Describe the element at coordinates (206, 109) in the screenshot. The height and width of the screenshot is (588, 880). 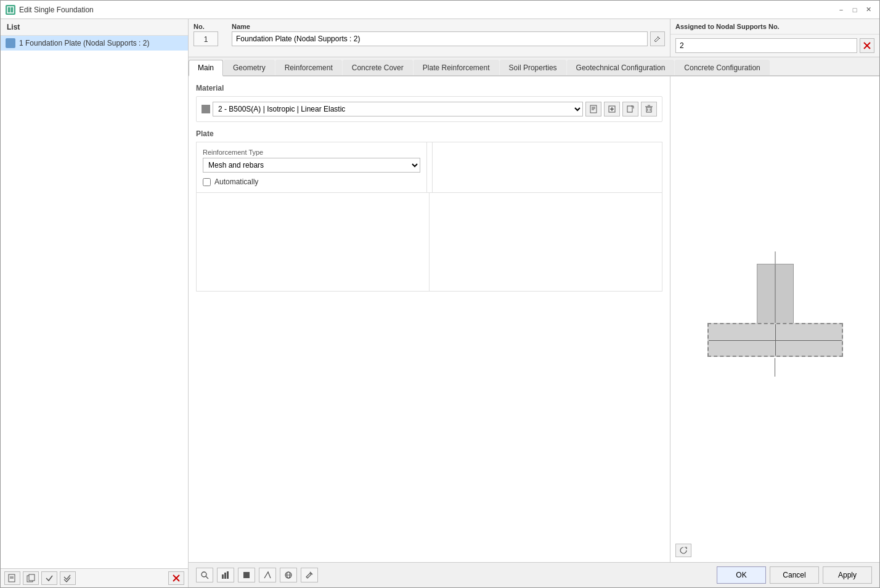
I see `material-color-box` at that location.